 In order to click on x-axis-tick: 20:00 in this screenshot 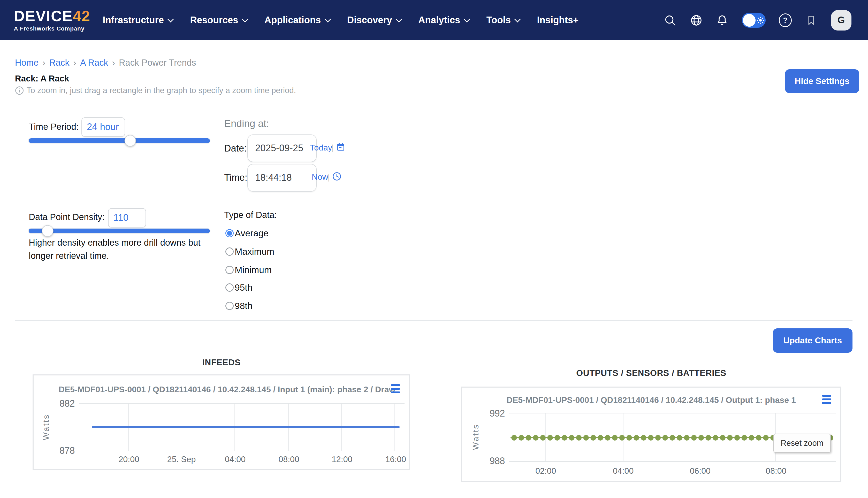, I will do `click(129, 459)`.